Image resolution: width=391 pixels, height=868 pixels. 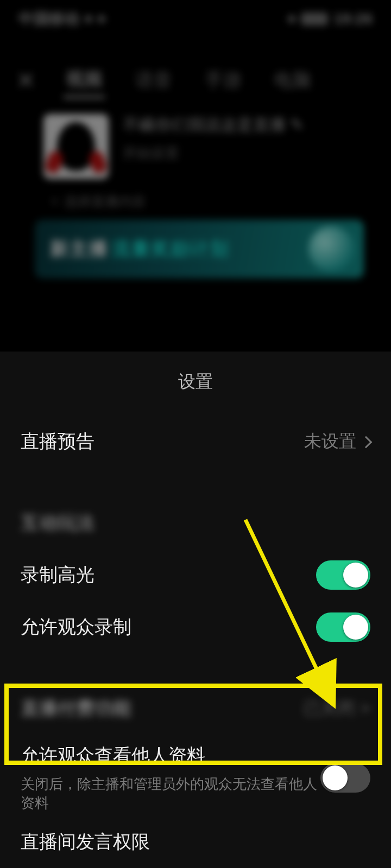 What do you see at coordinates (195, 575) in the screenshot?
I see `row-record-highlight: 录制高光` at bounding box center [195, 575].